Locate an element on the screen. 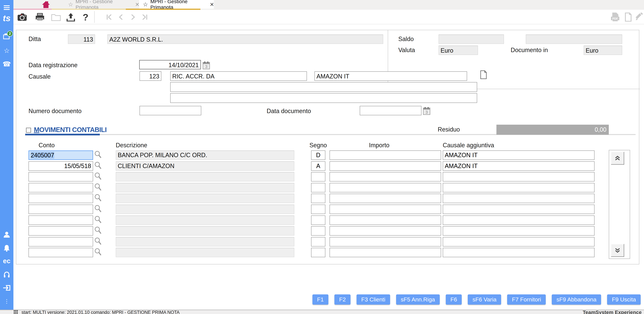 This screenshot has height=314, width=644. app-grid-icon is located at coordinates (16, 312).